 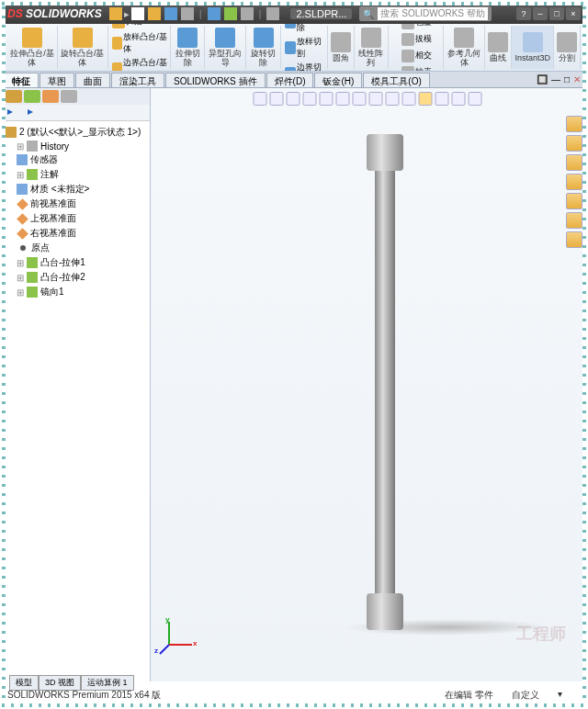 I want to click on tree-front-plane: 前视基准面, so click(x=77, y=204).